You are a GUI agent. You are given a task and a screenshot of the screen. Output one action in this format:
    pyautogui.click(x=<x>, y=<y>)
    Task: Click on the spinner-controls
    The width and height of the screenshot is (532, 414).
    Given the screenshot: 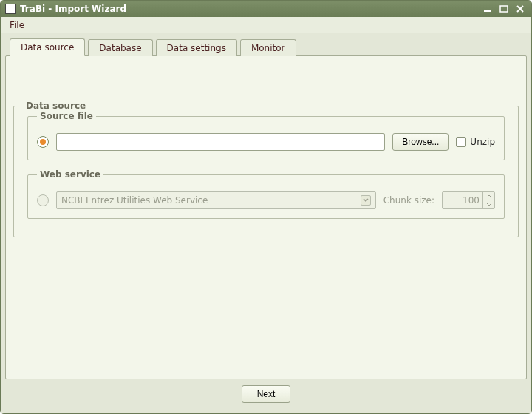 What is the action you would take?
    pyautogui.click(x=488, y=200)
    